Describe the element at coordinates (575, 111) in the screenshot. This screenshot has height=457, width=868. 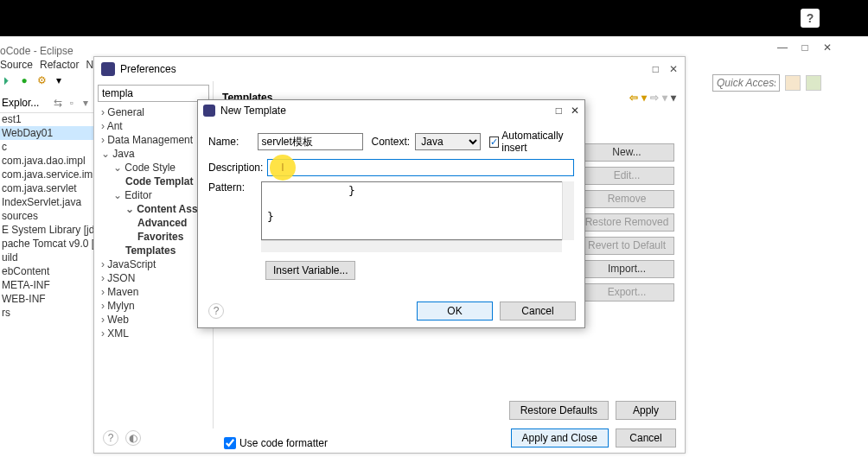
I see `dlg-close-icon: ✕` at that location.